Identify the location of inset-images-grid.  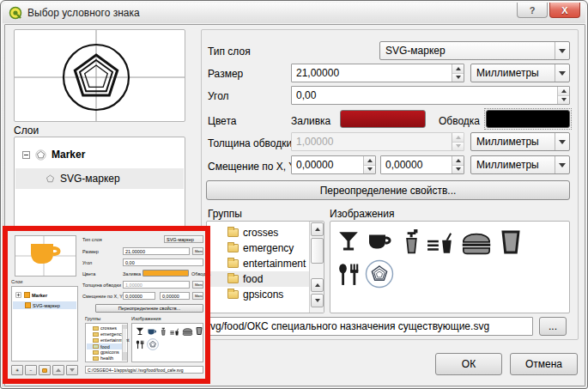
(167, 343).